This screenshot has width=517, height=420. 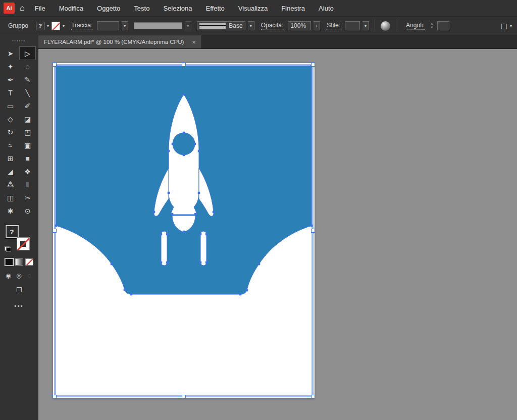 I want to click on shaper-tool: ◇, so click(x=10, y=119).